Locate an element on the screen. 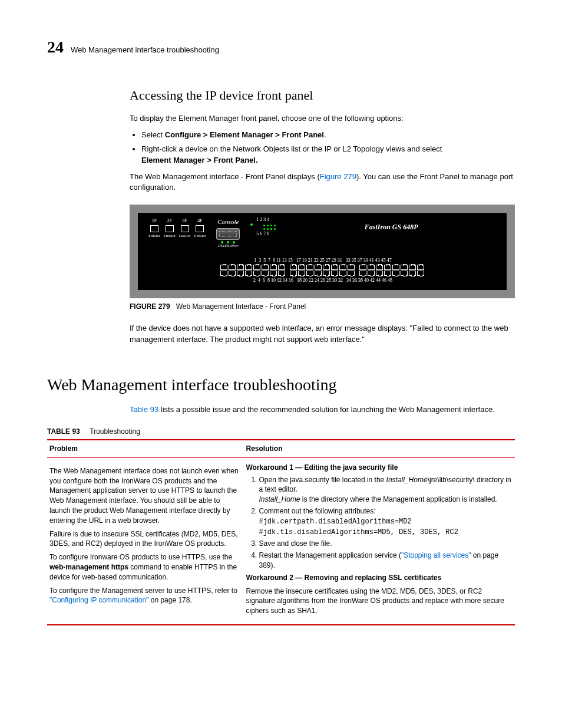 The height and width of the screenshot is (728, 562). workaround2-body: Remove the insecure certificates using t… is located at coordinates (378, 601).